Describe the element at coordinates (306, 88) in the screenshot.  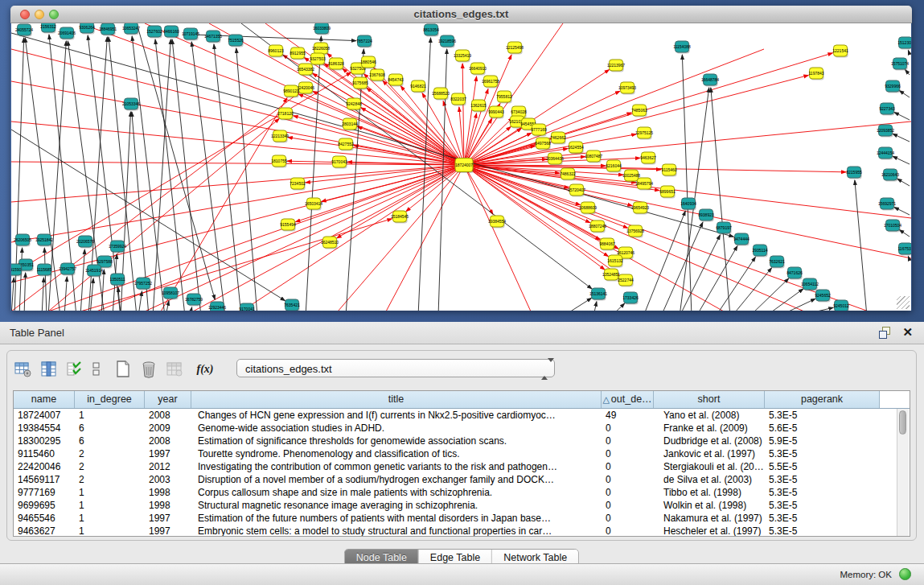
I see `svg-text: 22420046` at that location.